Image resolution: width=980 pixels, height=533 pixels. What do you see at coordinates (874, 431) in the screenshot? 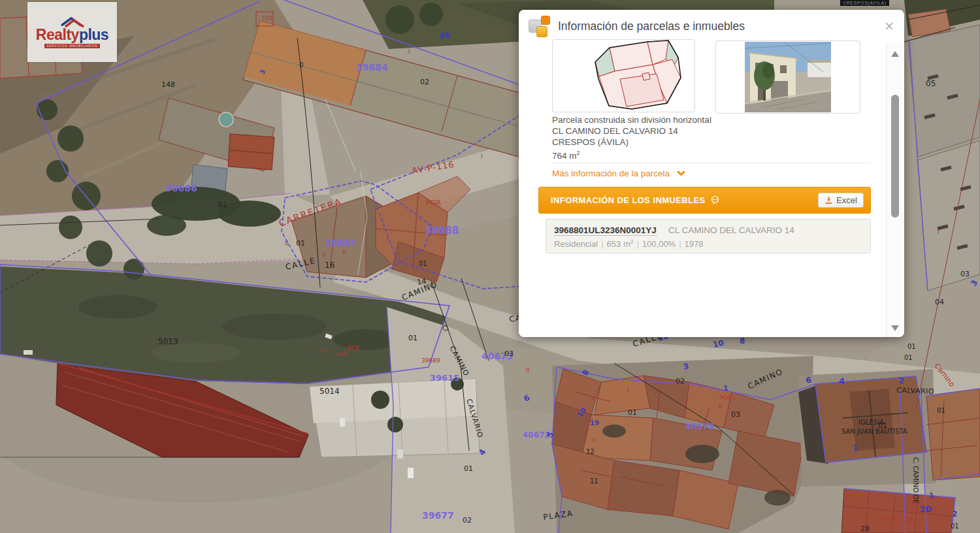
I see `map-label: SAN JUAN BAUTISTA` at bounding box center [874, 431].